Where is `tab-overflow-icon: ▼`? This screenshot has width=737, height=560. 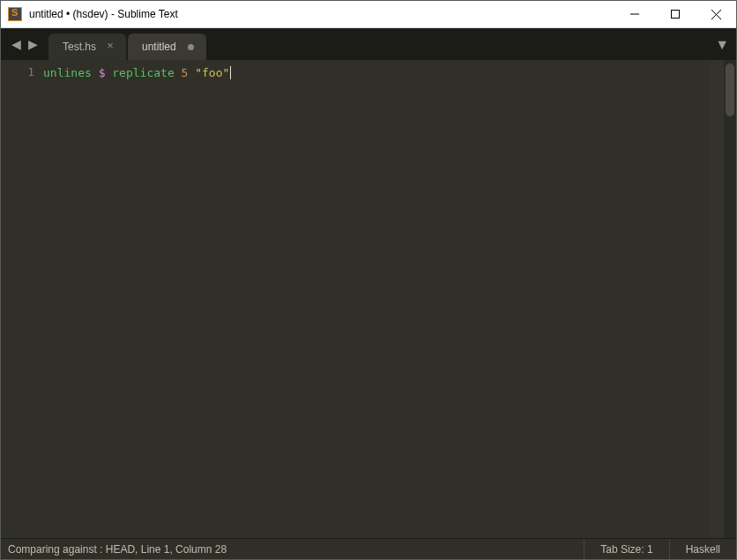
tab-overflow-icon: ▼ is located at coordinates (722, 45).